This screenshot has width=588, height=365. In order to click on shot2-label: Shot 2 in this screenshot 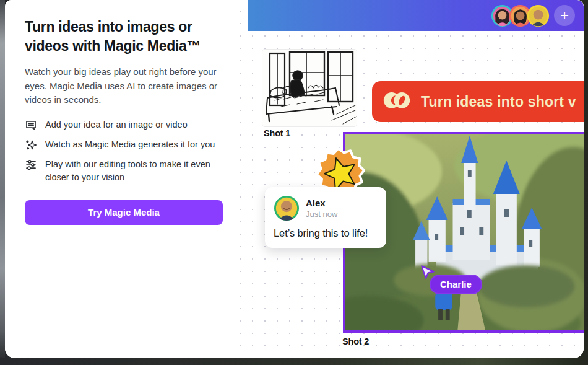, I will do `click(355, 341)`.